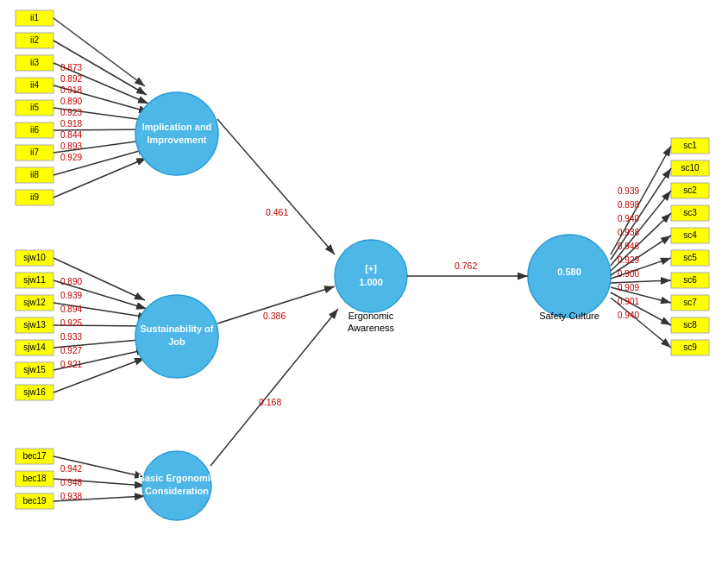  What do you see at coordinates (71, 79) in the screenshot?
I see `loading-ii3b: 0.892` at bounding box center [71, 79].